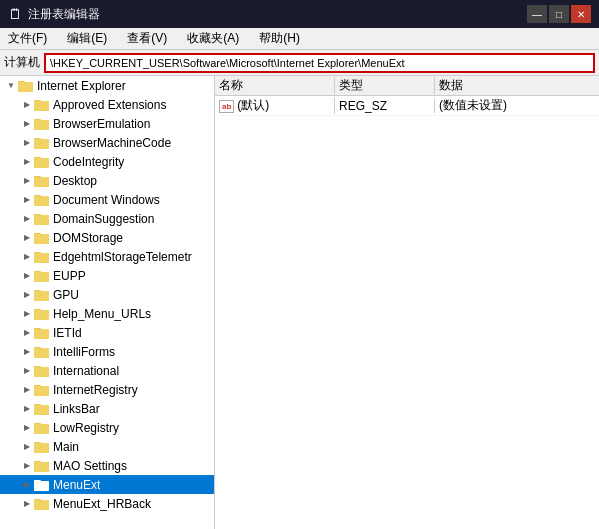  Describe the element at coordinates (110, 105) in the screenshot. I see `tree-item-label: Approved Extensions` at that location.